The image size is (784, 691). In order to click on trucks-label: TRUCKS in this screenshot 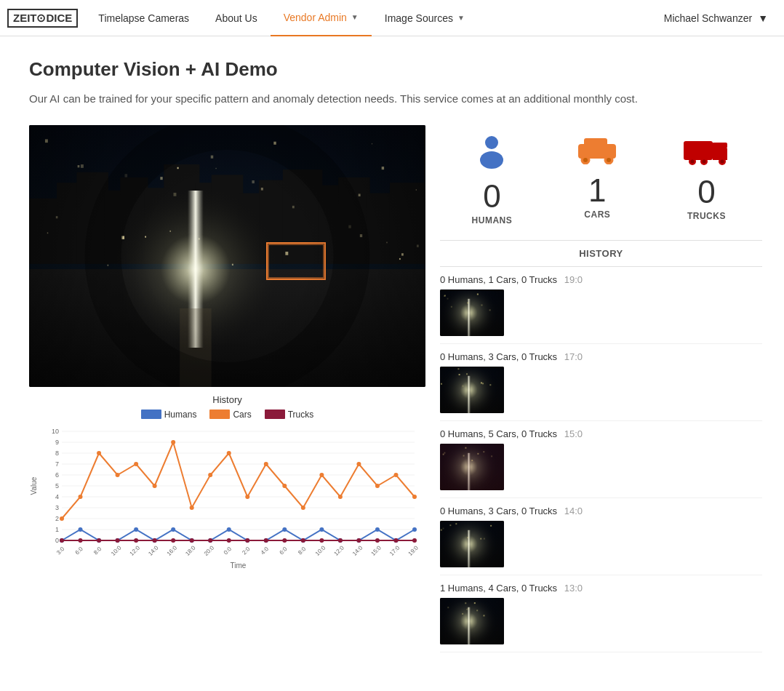, I will do `click(706, 216)`.